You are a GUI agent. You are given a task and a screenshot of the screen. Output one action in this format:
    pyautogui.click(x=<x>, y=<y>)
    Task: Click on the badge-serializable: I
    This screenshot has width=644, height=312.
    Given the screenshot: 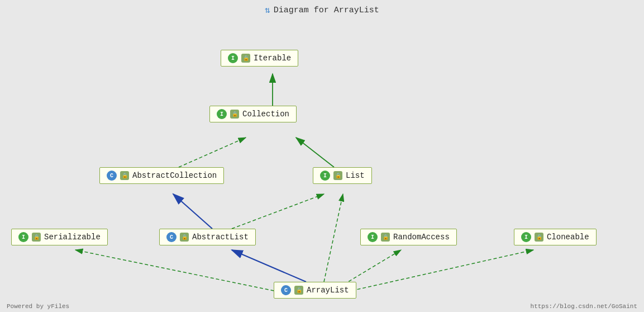 What is the action you would take?
    pyautogui.click(x=23, y=237)
    